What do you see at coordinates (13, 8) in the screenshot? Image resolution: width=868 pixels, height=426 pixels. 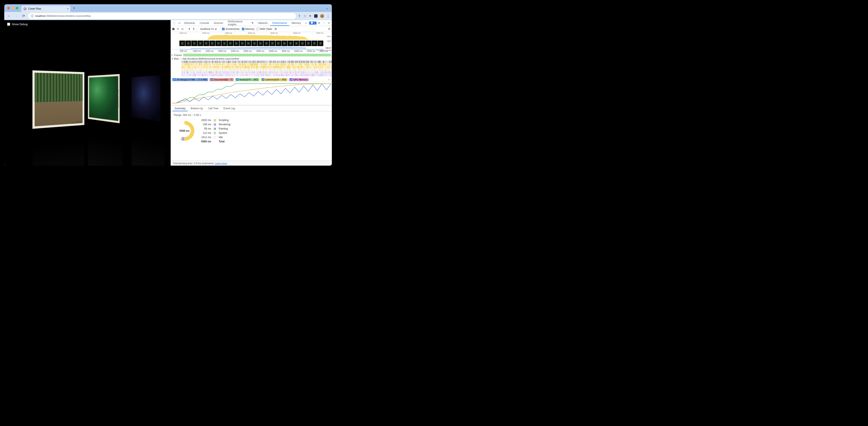 I see `minimize-window-button` at bounding box center [13, 8].